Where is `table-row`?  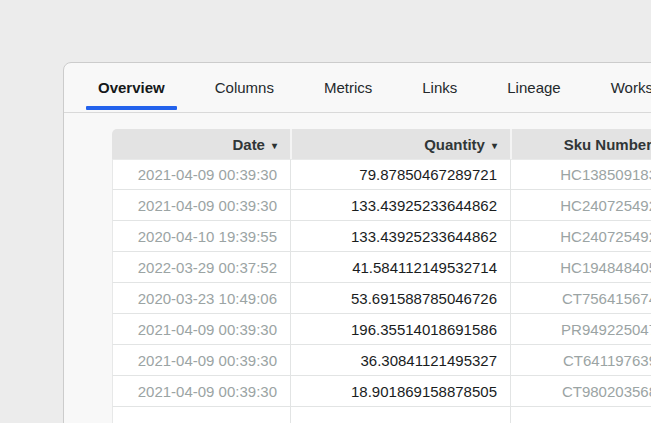 table-row is located at coordinates (382, 415).